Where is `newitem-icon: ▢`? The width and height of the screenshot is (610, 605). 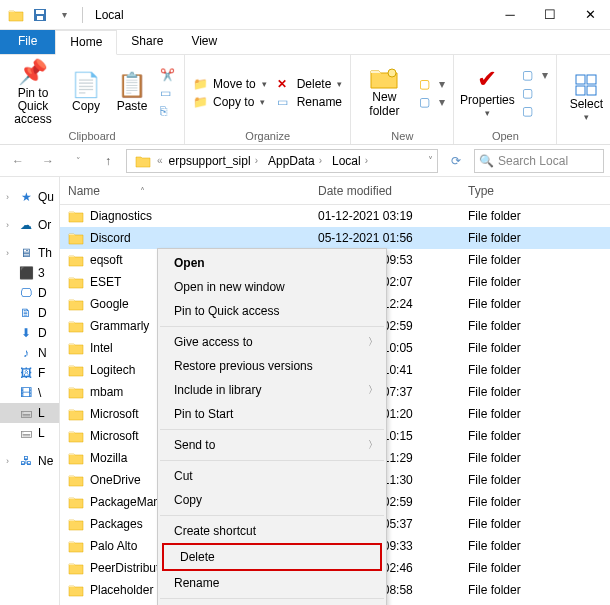
newitem-icon: ▢ is located at coordinates (427, 84).